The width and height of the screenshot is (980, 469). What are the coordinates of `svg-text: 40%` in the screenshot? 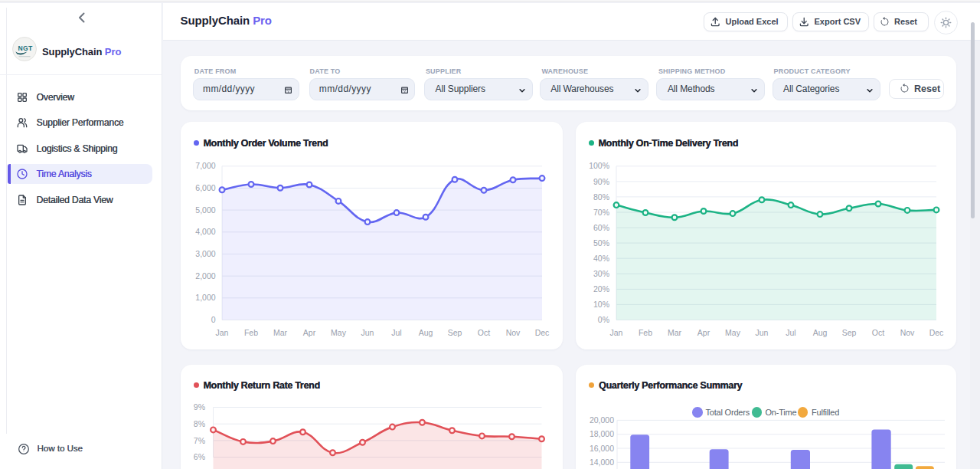 It's located at (602, 257).